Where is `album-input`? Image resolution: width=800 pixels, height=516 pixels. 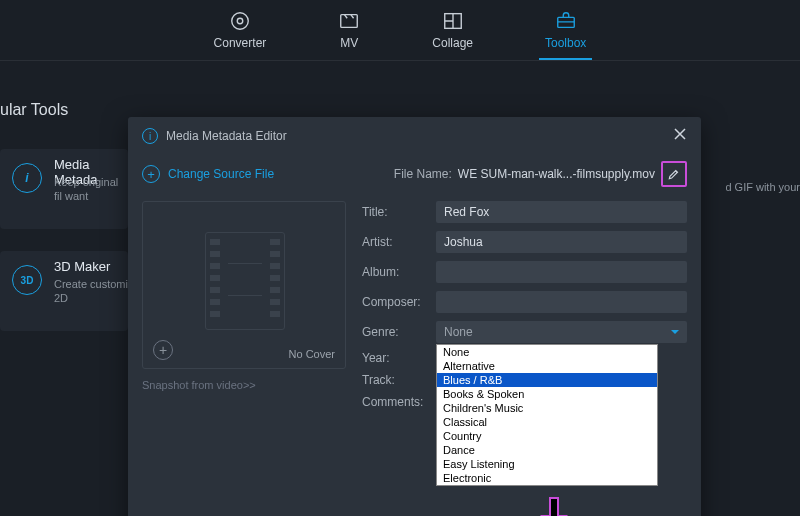
album-input is located at coordinates (562, 272).